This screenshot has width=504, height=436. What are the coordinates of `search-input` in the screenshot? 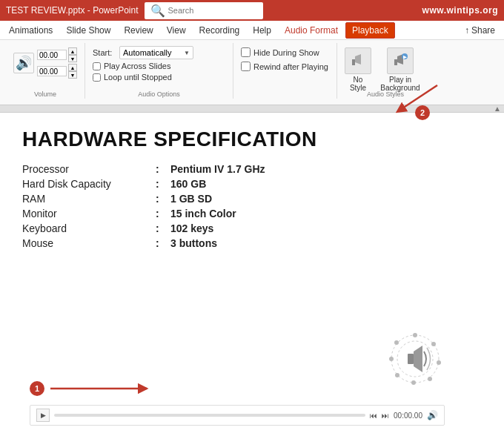 It's located at (213, 10).